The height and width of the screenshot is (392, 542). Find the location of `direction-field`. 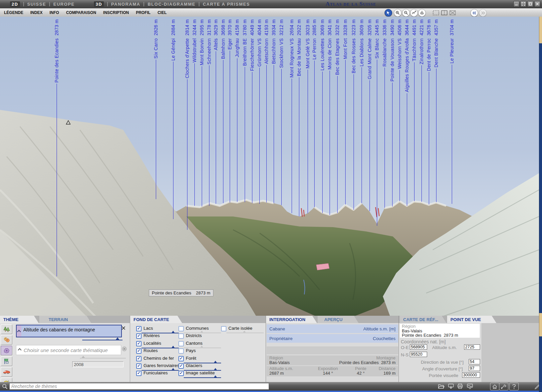

direction-field is located at coordinates (474, 362).